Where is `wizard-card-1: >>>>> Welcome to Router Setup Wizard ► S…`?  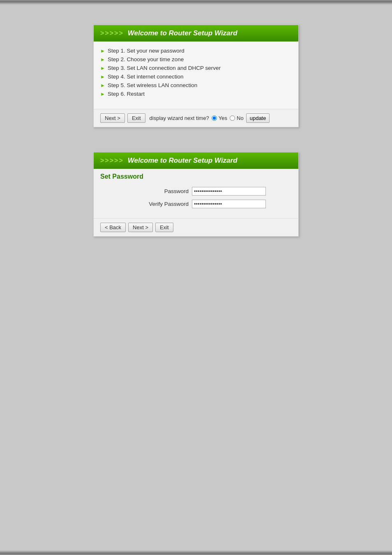
wizard-card-1: >>>>> Welcome to Router Setup Wizard ► S… is located at coordinates (196, 76).